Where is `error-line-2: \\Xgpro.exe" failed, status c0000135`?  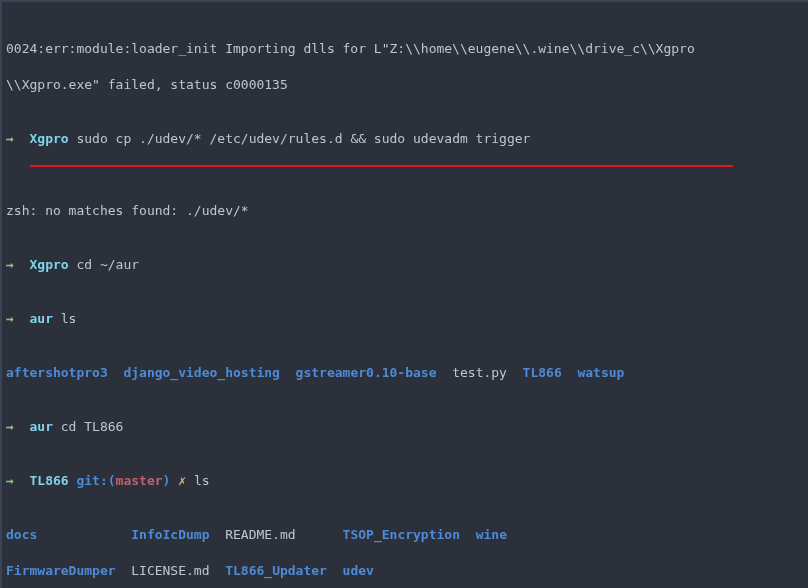
error-line-2: \\Xgpro.exe" failed, status c0000135 is located at coordinates (147, 84).